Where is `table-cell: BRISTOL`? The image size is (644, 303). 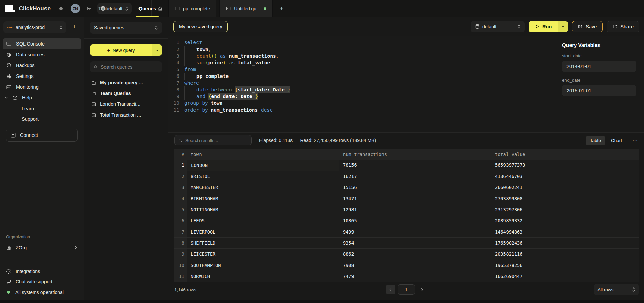
table-cell: BRISTOL is located at coordinates (263, 177).